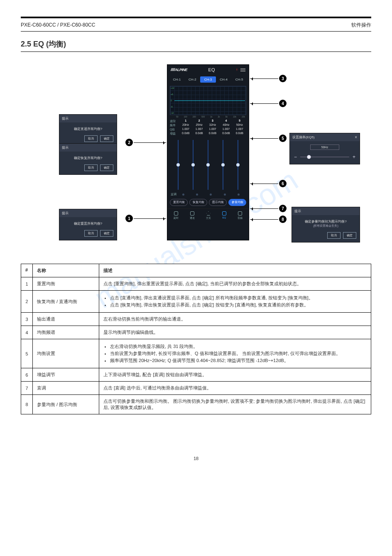 Image resolution: width=392 pixels, height=556 pixels. What do you see at coordinates (196, 284) in the screenshot?
I see `table-row: 1重置均衡点击 [重置均衡], 弹出重置设置提示界面, 点击 [确定], 当前已…` at bounding box center [196, 284].